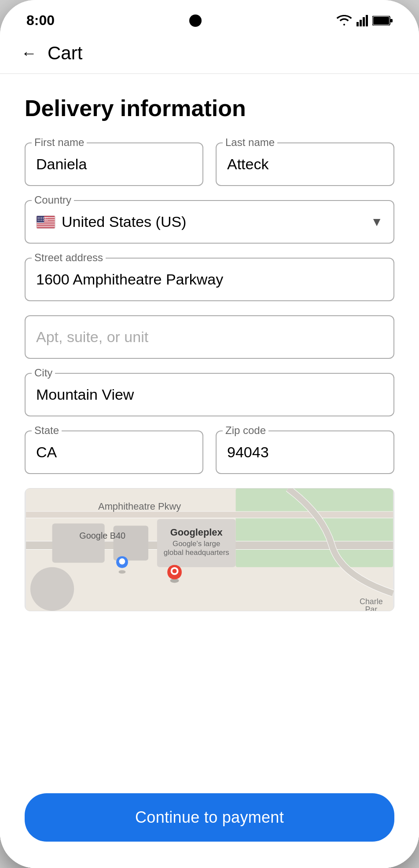  I want to click on state-label: State, so click(47, 430).